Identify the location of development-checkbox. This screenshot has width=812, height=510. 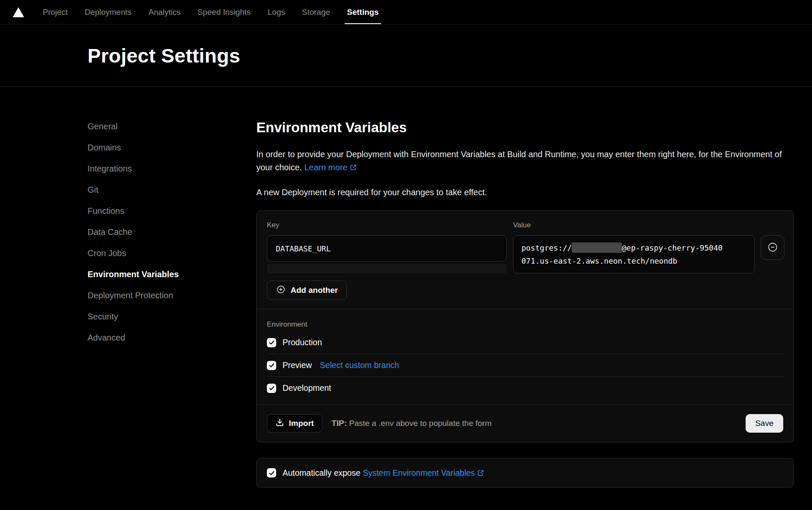
(272, 388).